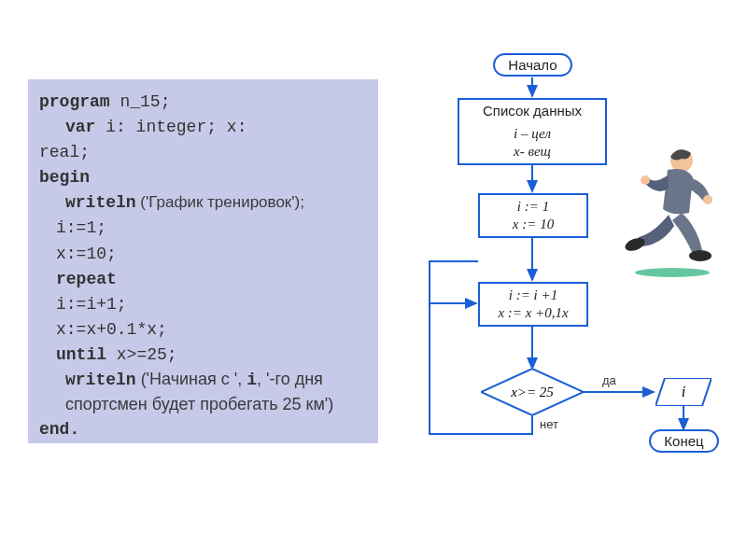 This screenshot has width=747, height=560. What do you see at coordinates (92, 304) in the screenshot?
I see `code-text: i:=i+1;` at bounding box center [92, 304].